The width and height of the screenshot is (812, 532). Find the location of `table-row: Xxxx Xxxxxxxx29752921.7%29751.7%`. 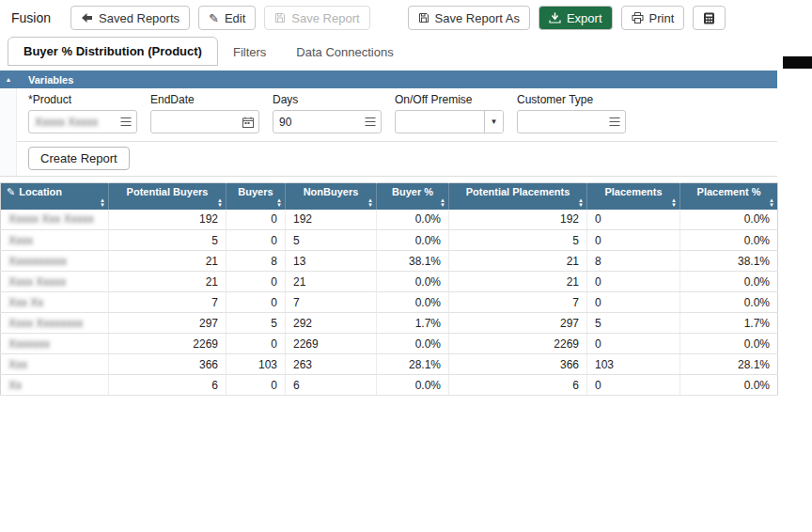

table-row: Xxxx Xxxxxxxx29752921.7%29751.7% is located at coordinates (389, 323).